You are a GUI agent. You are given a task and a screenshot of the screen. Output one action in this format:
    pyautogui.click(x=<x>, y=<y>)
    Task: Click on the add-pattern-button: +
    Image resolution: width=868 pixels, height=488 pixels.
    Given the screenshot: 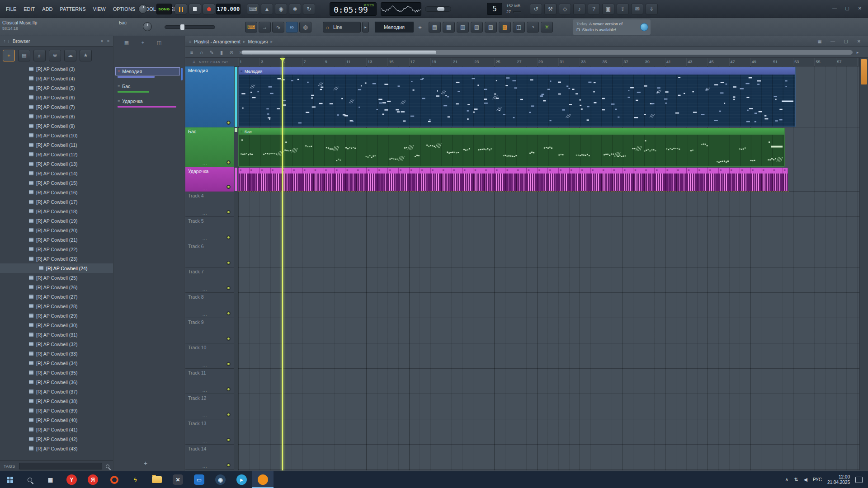 What is the action you would take?
    pyautogui.click(x=420, y=27)
    